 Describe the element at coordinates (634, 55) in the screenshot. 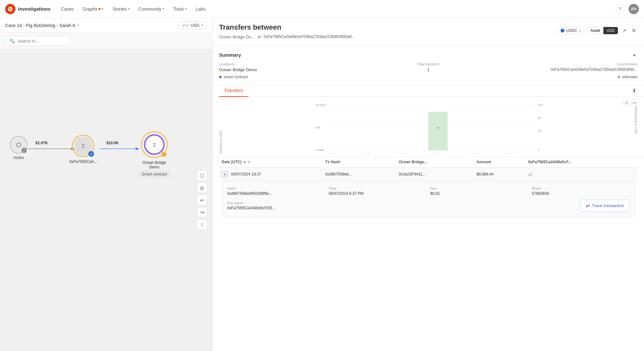

I see `summary-collapse-button: ▲` at that location.